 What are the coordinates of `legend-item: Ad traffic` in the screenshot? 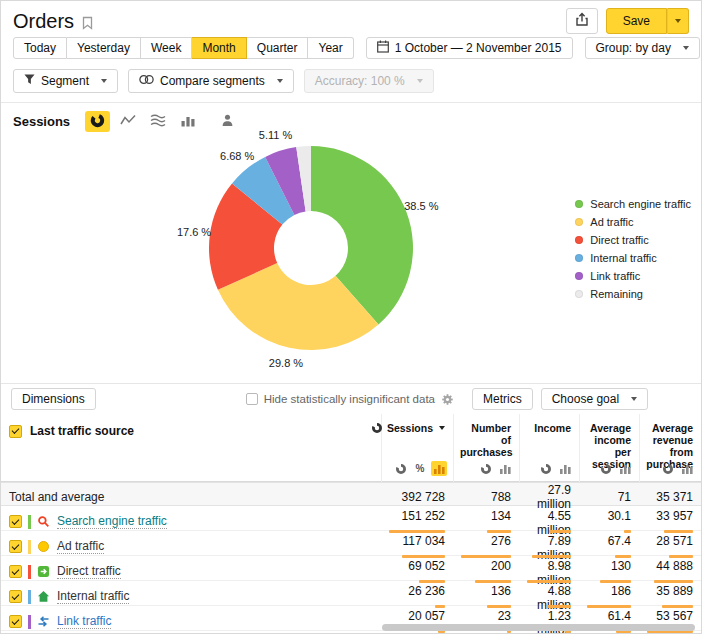 It's located at (633, 222).